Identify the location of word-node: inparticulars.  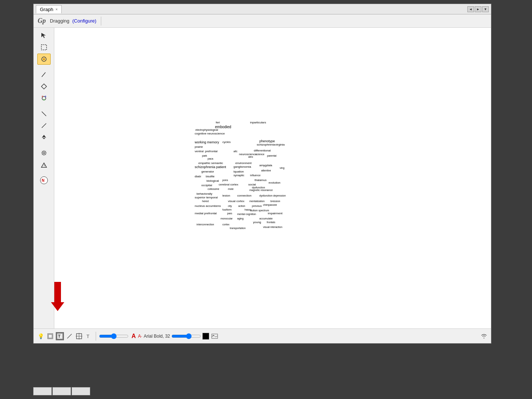
(258, 123).